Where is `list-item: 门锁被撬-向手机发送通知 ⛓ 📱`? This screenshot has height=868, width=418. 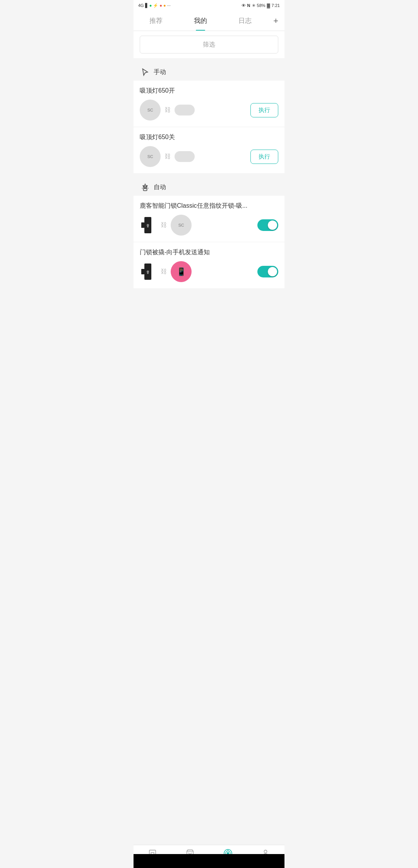 list-item: 门锁被撬-向手机发送通知 ⛓ 📱 is located at coordinates (209, 265).